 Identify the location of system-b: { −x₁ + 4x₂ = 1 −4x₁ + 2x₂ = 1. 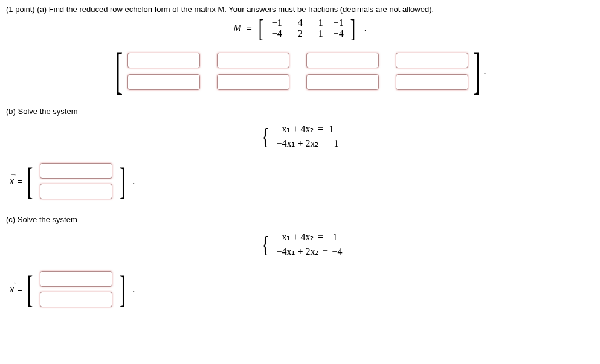
(300, 136).